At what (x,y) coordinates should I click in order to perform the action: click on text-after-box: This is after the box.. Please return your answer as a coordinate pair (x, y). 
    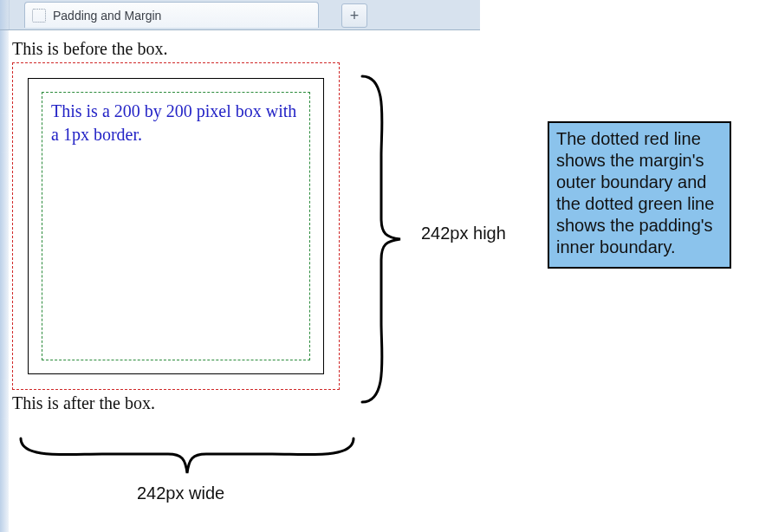
    Looking at the image, I should click on (246, 404).